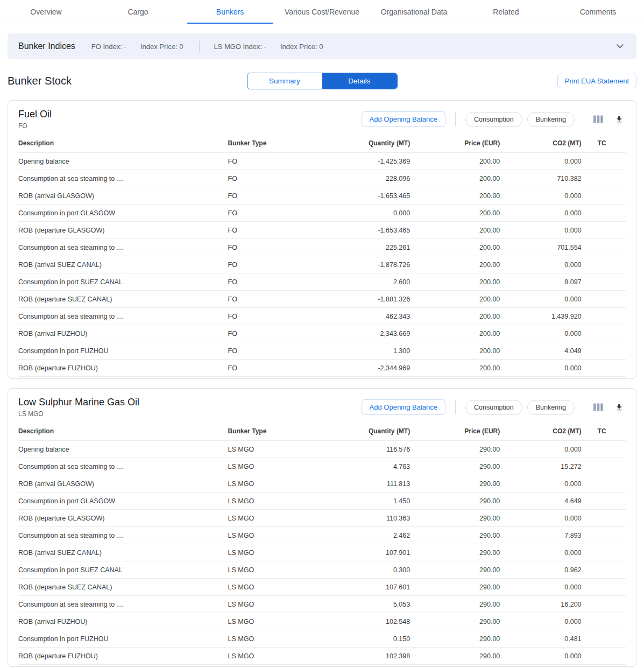  I want to click on co2-cell: 710.382, so click(540, 179).